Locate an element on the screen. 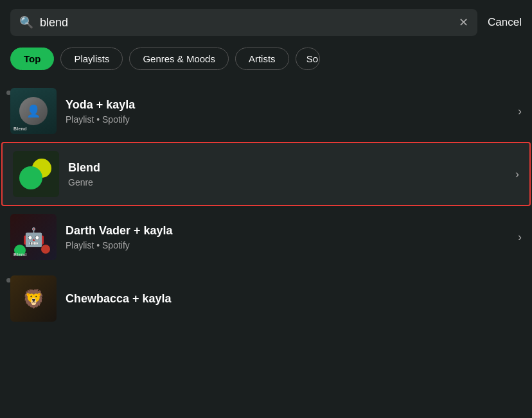 The height and width of the screenshot is (418, 532). darth-red-bubble is located at coordinates (46, 249).